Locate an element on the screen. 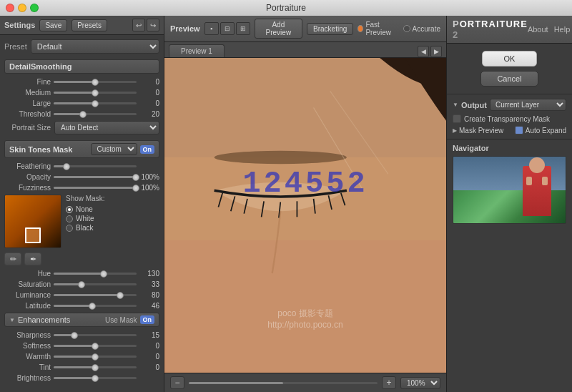 The height and width of the screenshot is (392, 572). presets-button: Presets is located at coordinates (89, 26).